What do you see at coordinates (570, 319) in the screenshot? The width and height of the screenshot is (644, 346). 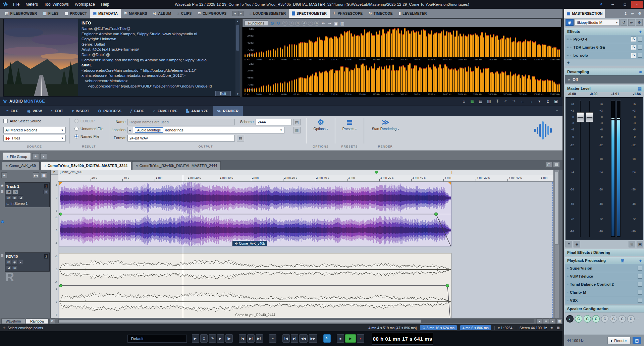 I see `speaker-1-icon: ◐` at bounding box center [570, 319].